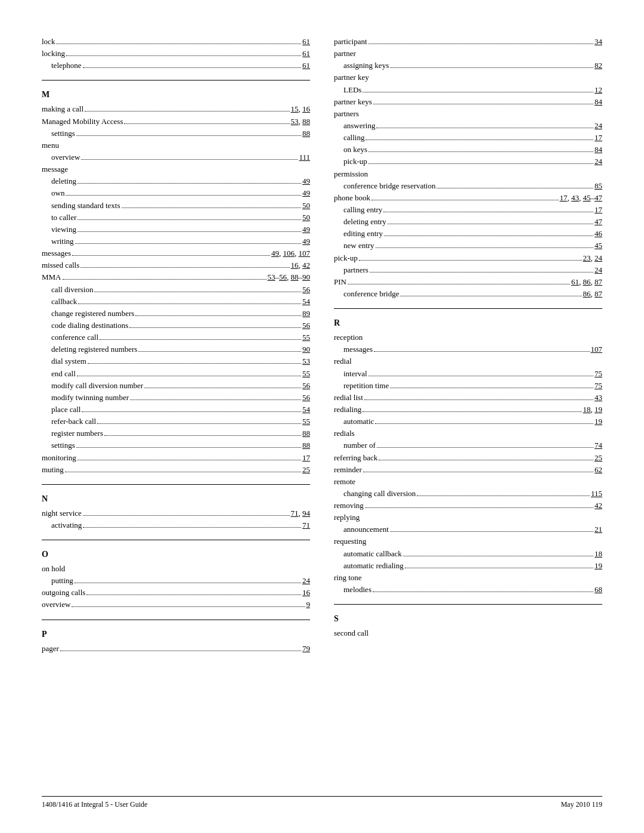  What do you see at coordinates (176, 525) in the screenshot?
I see `index-entry: activating71` at bounding box center [176, 525].